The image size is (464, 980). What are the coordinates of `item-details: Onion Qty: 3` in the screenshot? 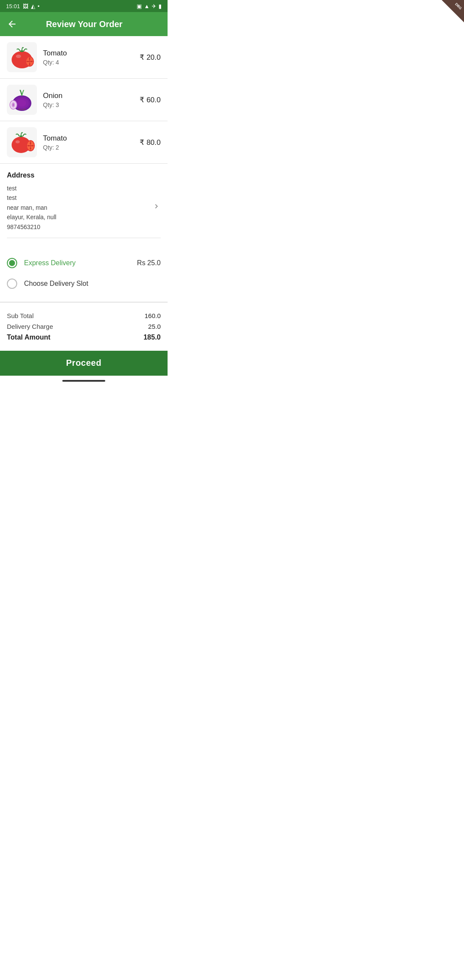 It's located at (89, 100).